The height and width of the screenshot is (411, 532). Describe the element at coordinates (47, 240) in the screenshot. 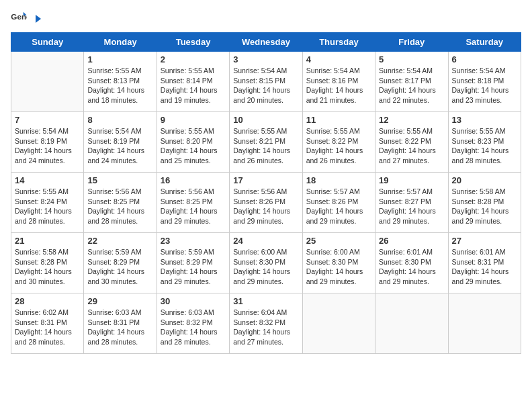

I see `day-number: 21` at that location.